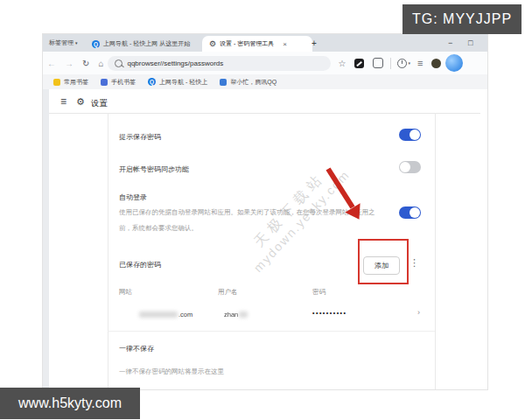 This screenshot has width=525, height=420. I want to click on username-cell: zhan, so click(231, 315).